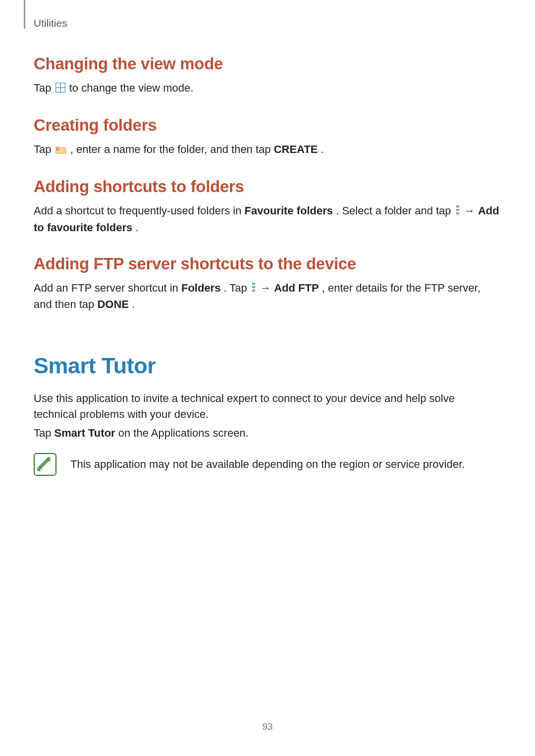  What do you see at coordinates (60, 89) in the screenshot?
I see `grid-icon` at bounding box center [60, 89].